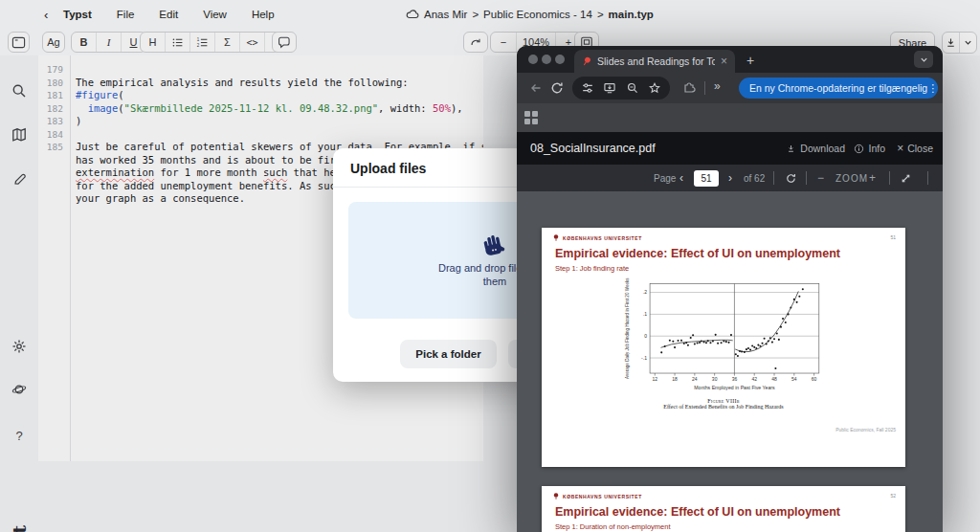 The width and height of the screenshot is (980, 532). What do you see at coordinates (556, 237) in the screenshot?
I see `university-seal-icon` at bounding box center [556, 237].